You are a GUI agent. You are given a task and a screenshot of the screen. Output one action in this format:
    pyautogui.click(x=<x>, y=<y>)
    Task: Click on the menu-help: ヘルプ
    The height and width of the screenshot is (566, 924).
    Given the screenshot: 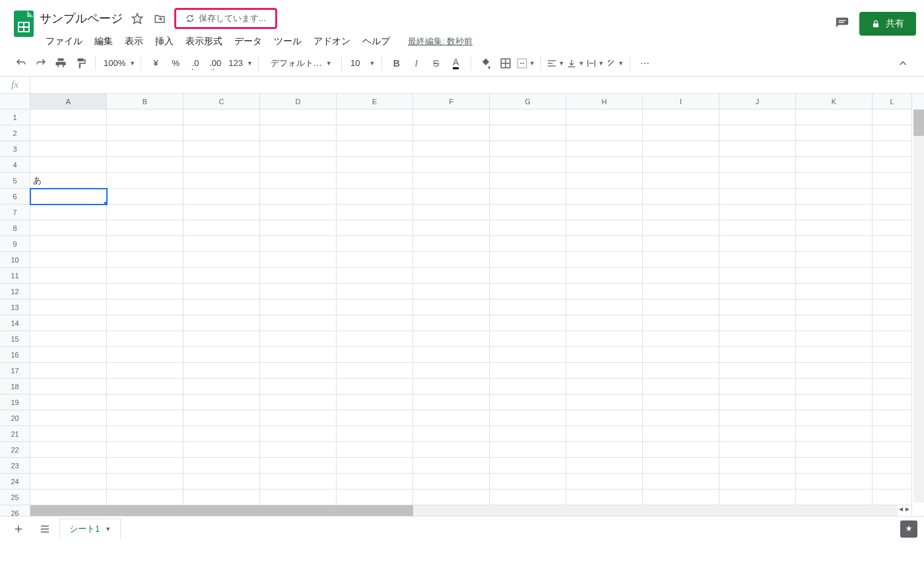 What is the action you would take?
    pyautogui.click(x=376, y=42)
    